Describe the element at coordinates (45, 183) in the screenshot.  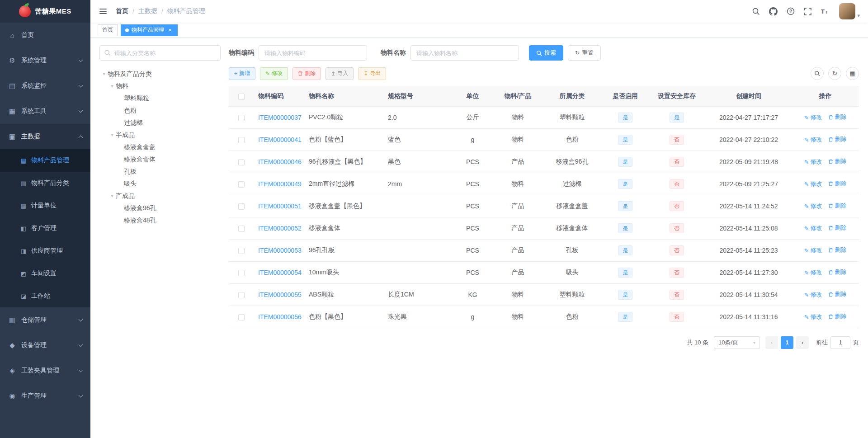
I see `sidebar-subitem-material-product-category: ▥ 物料产品分类` at that location.